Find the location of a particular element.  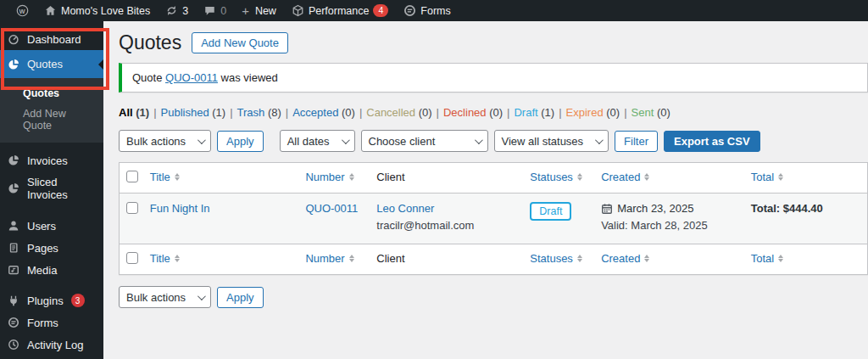

bulk-actions-select: Bulk actions is located at coordinates (164, 141).